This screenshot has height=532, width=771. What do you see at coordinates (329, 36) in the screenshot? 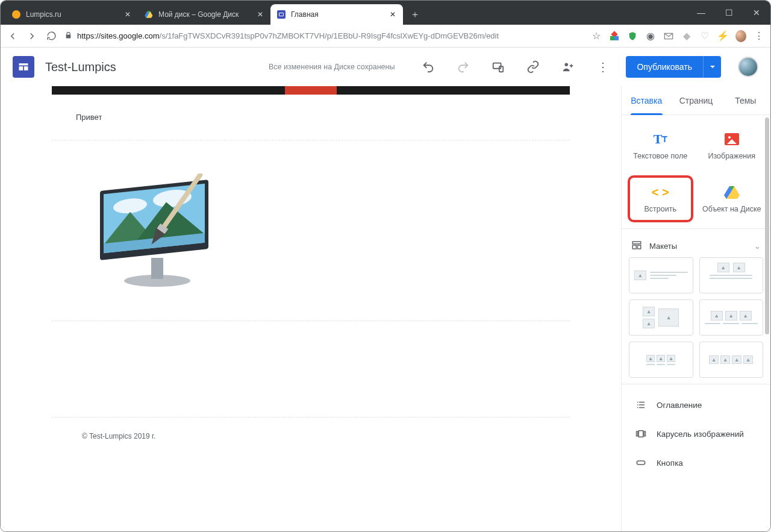
I see `url-path: /s/1faFgTWSXDCvR391tspP0v7hZMBOKT7VH/p/1…` at bounding box center [329, 36].